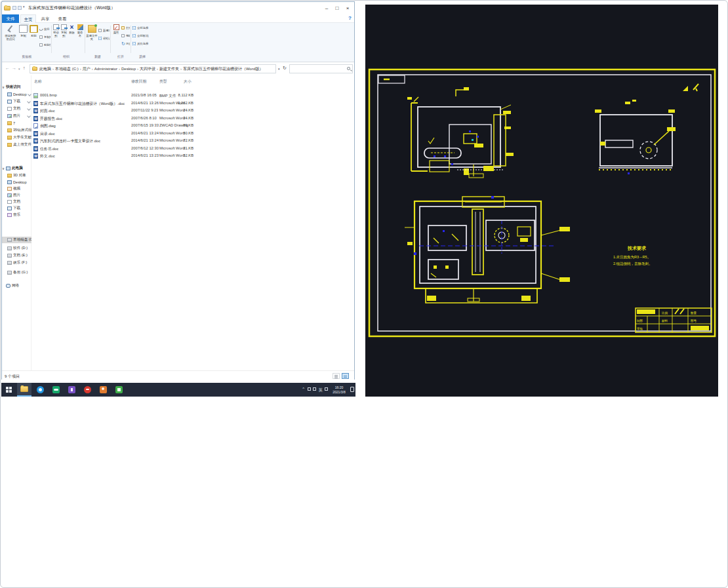  I want to click on address-dropdown-icon: ▾, so click(279, 69).